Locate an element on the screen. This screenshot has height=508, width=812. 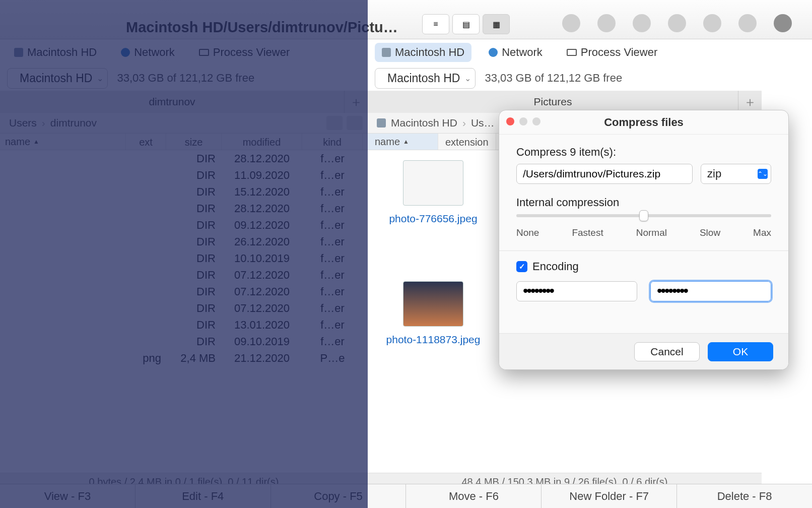
view-icon is located at coordinates (334, 123).